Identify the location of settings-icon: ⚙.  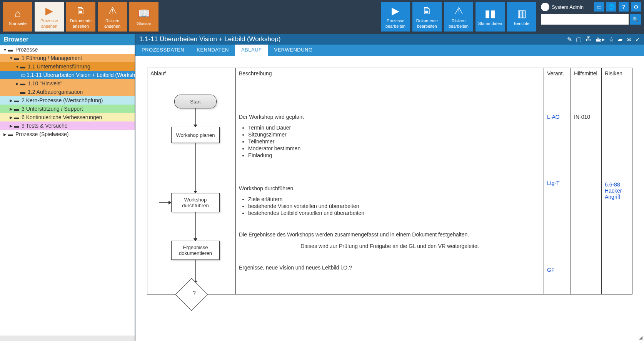
(636, 7).